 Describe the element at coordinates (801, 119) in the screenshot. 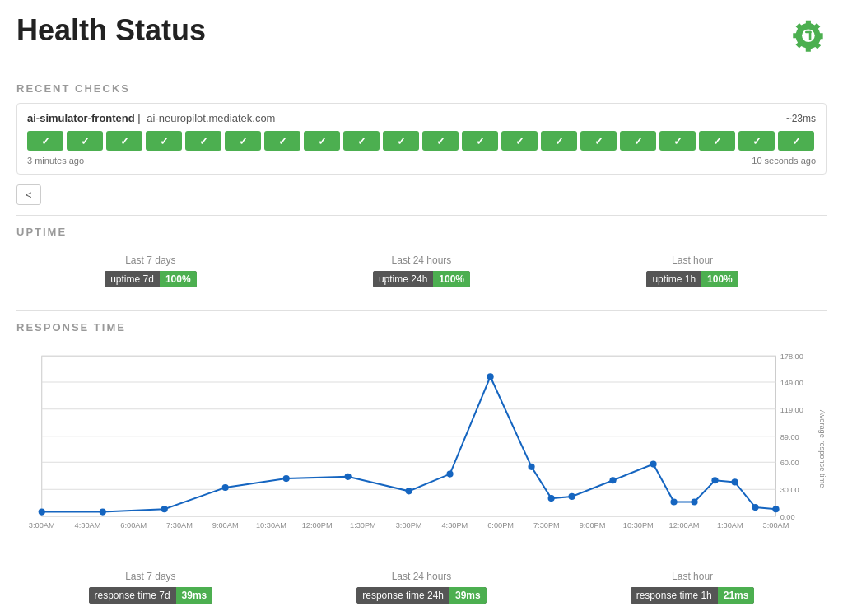

I see `check-item-latency: ~23ms` at that location.